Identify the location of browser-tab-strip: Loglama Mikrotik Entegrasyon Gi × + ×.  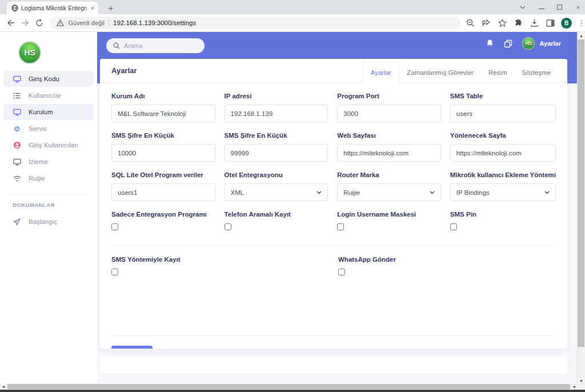
(292, 7).